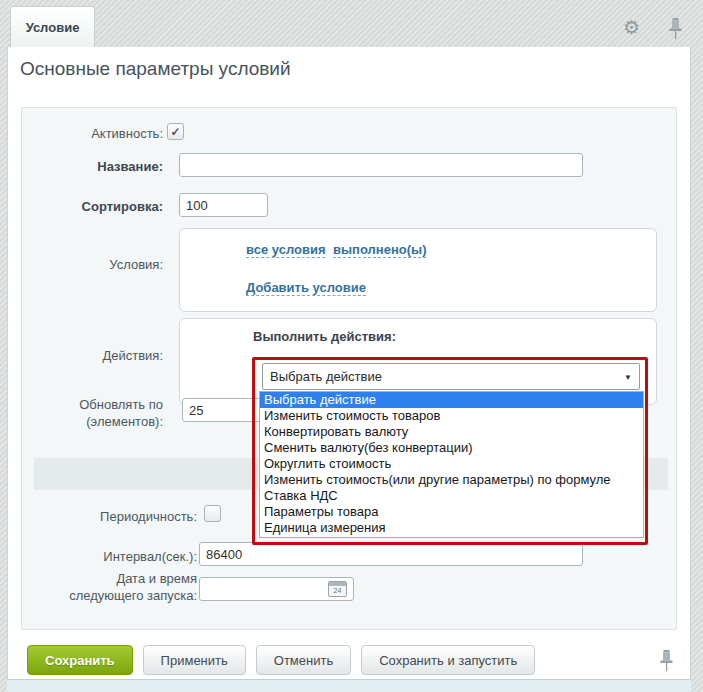 The width and height of the screenshot is (703, 692). What do you see at coordinates (94, 356) in the screenshot?
I see `actions-label: Действия:` at bounding box center [94, 356].